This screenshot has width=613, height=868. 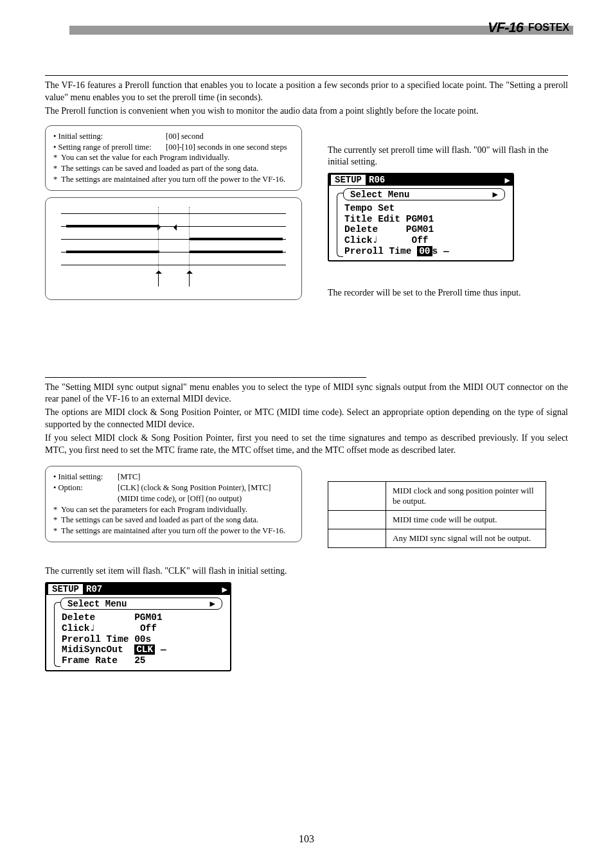 What do you see at coordinates (226, 148) in the screenshot?
I see `value: [00]-[10] seconds in one second steps` at bounding box center [226, 148].